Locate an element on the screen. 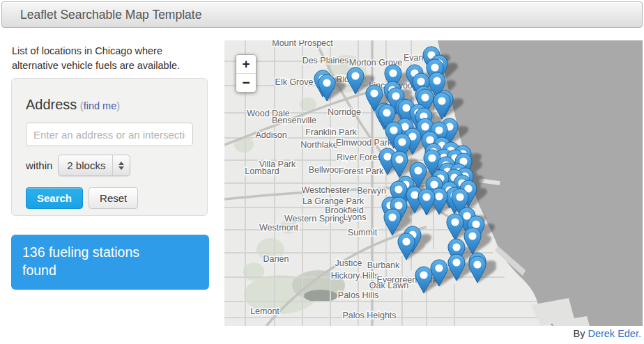  map-place-label: Elk Grove is located at coordinates (294, 82).